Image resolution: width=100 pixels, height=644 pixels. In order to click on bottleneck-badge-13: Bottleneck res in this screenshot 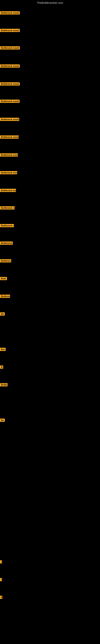, I will do `click(7, 226)`.